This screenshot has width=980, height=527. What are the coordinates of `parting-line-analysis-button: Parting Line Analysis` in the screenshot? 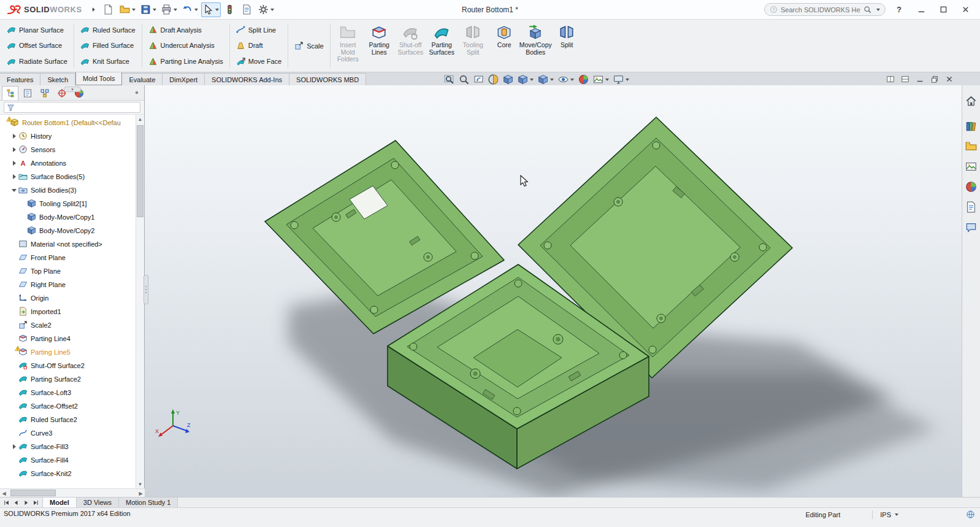 It's located at (186, 61).